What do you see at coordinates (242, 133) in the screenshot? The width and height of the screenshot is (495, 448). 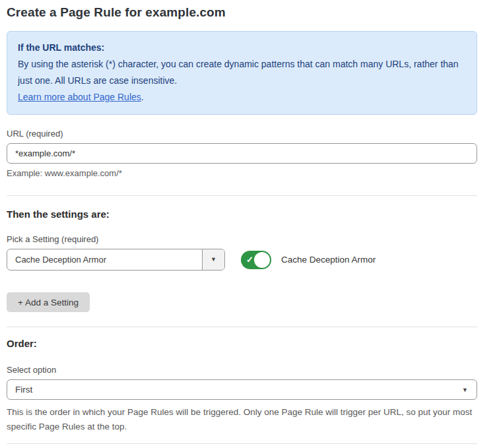 I see `url-label: URL (required)` at bounding box center [242, 133].